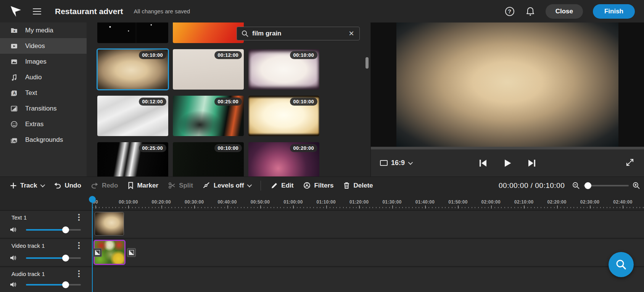 The image size is (644, 292). I want to click on media-thumbnail-cream-frame-video: 00:10:00, so click(284, 116).